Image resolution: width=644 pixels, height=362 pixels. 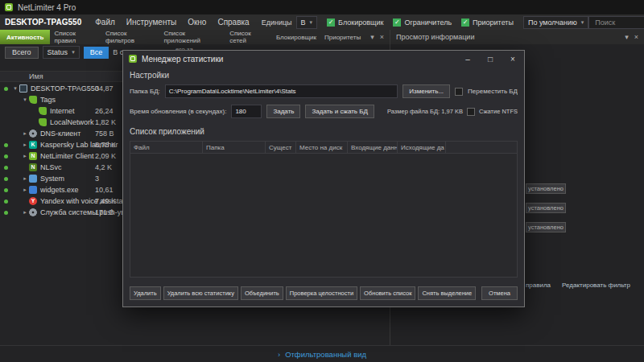 I want to click on dialog-action-button: Проверка целостности, so click(x=322, y=293).